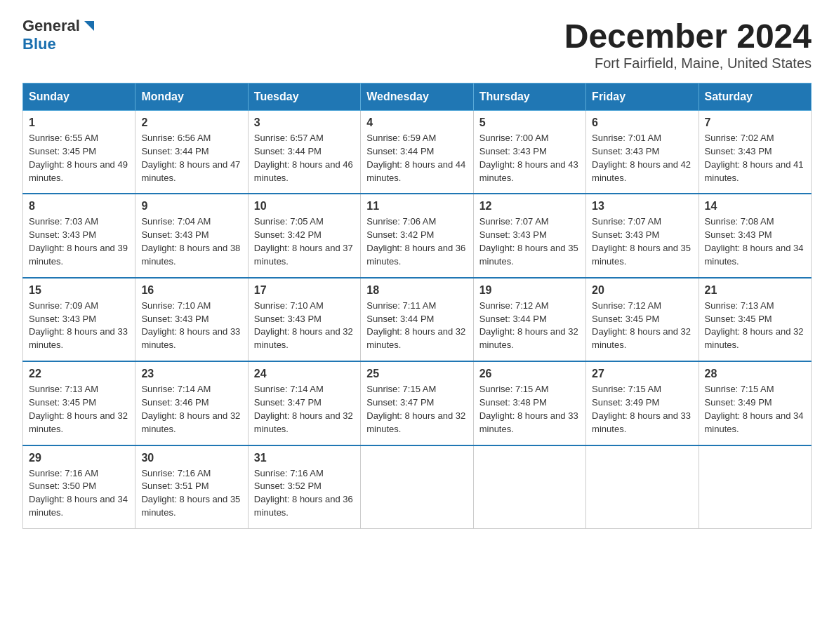 This screenshot has height=644, width=834. What do you see at coordinates (192, 403) in the screenshot?
I see `calendar-cell: 23Sunrise: 7:14 AMSunset: 3:46 PMDayligh…` at bounding box center [192, 403].